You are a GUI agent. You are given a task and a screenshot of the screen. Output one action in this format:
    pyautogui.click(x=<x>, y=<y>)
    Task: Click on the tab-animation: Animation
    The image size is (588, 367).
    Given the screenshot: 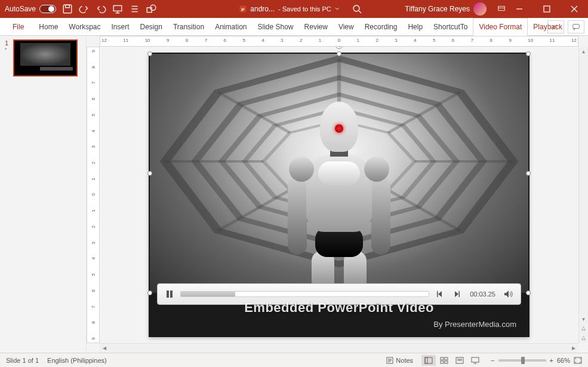 What is the action you would take?
    pyautogui.click(x=230, y=27)
    